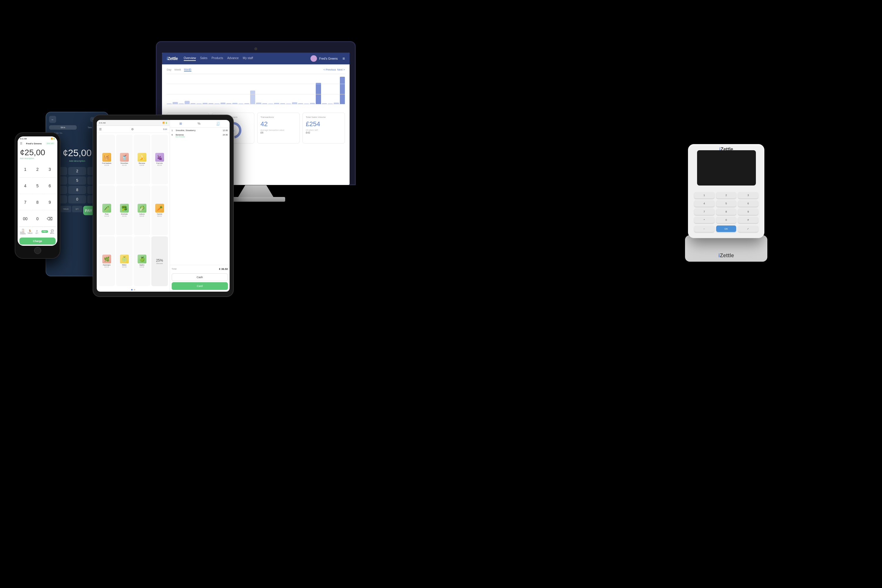  I want to click on cash-button: Cash, so click(200, 278).